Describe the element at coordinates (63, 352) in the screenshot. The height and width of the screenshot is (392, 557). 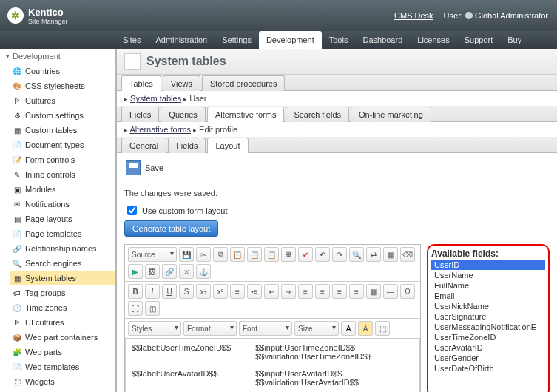
I see `sidebar-item-web-parts: 🧩Web parts` at that location.